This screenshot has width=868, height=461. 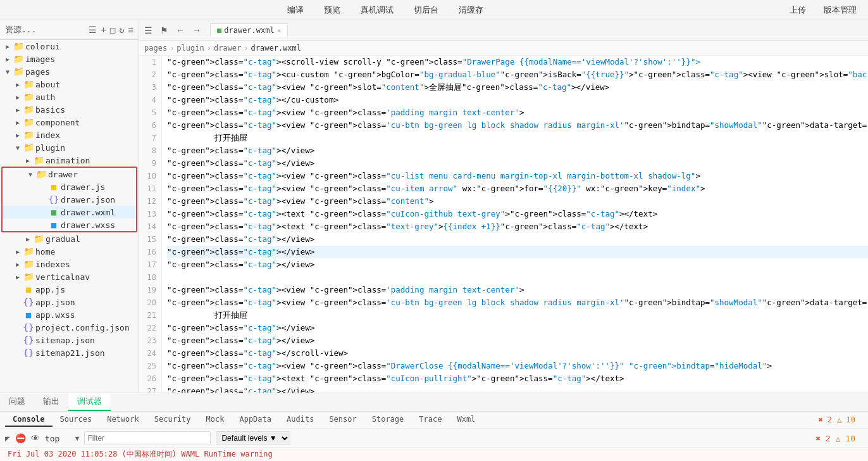 I want to click on sidebar-item-images: ▶ 📁 images, so click(x=70, y=59).